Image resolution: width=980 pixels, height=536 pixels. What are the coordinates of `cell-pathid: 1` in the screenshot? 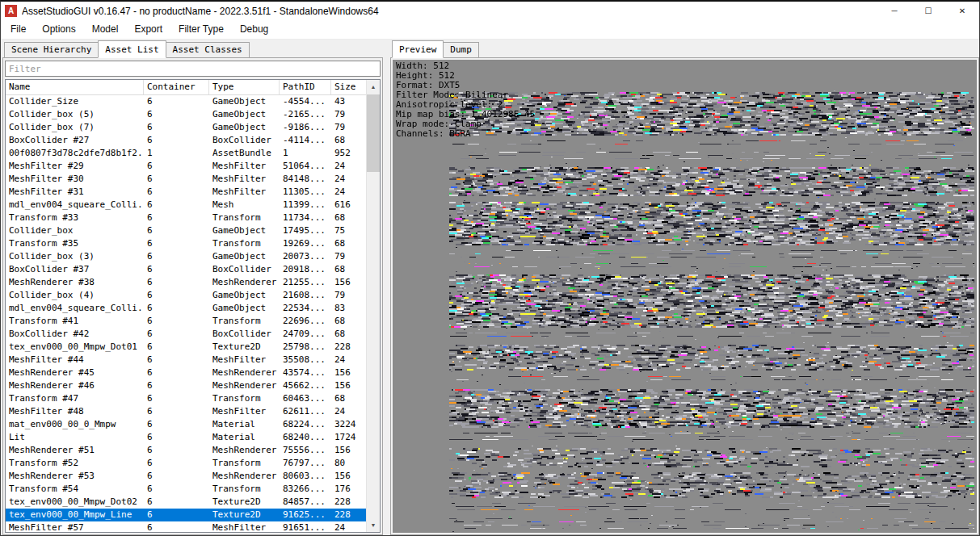 It's located at (305, 153).